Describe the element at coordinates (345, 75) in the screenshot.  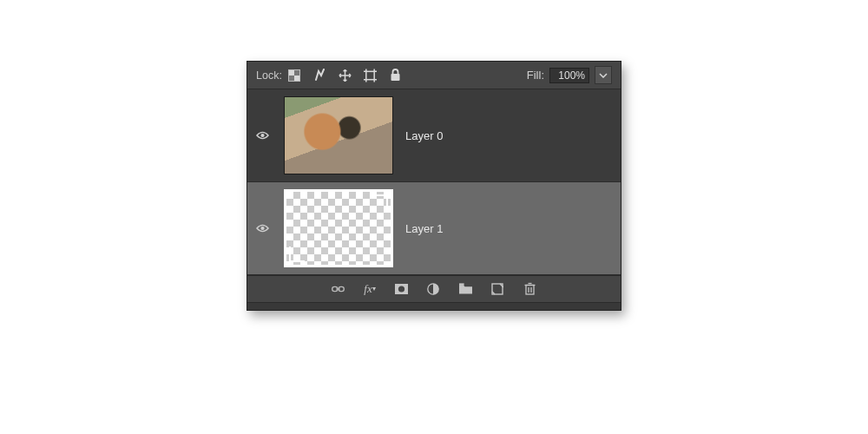
I see `lock-position-icon` at that location.